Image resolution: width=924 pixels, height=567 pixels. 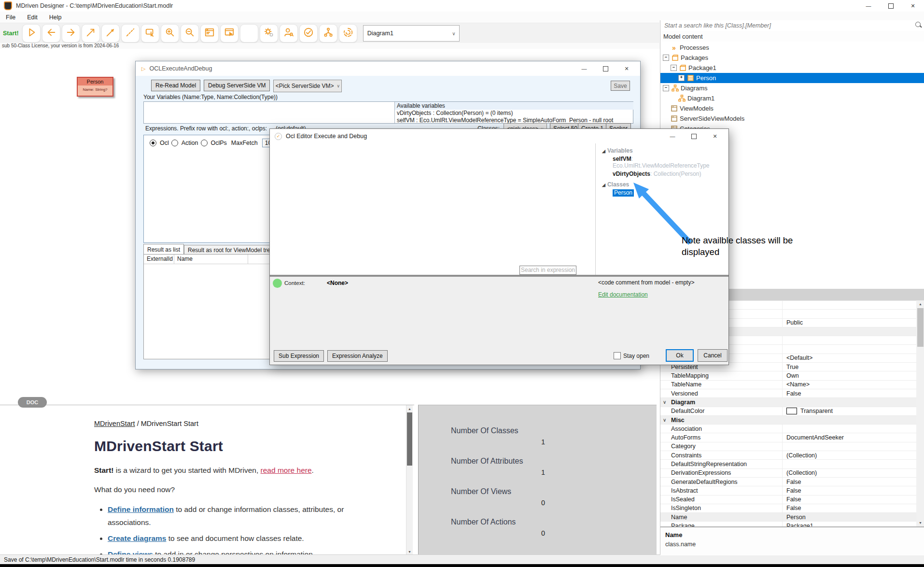 What do you see at coordinates (111, 33) in the screenshot?
I see `toolbar-association-arrow-button` at bounding box center [111, 33].